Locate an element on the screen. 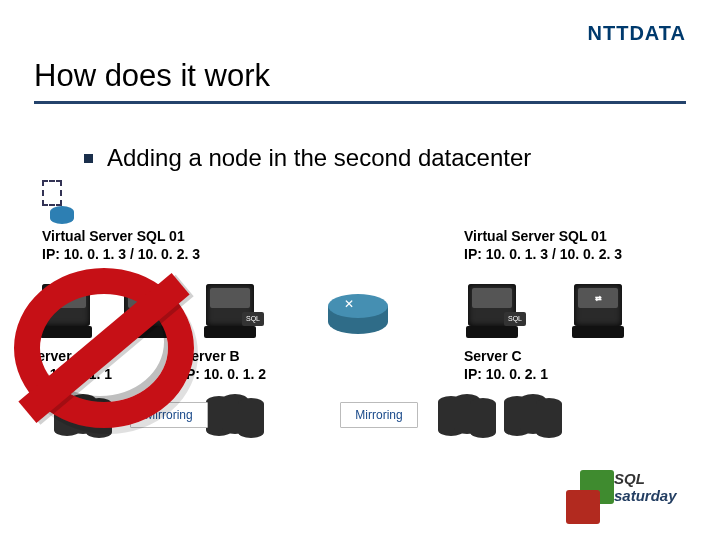  footer-sql: SQL is located at coordinates (630, 478).